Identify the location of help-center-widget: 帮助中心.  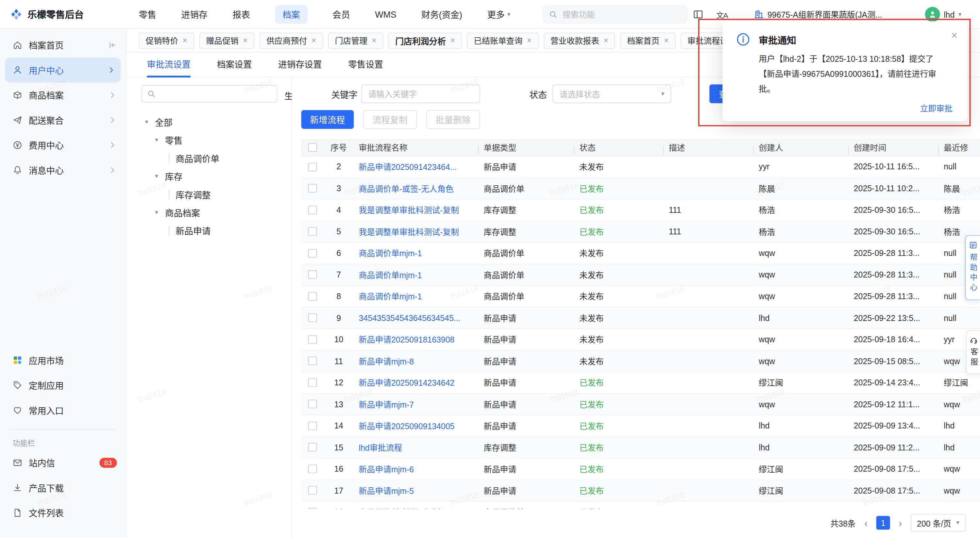
(972, 267).